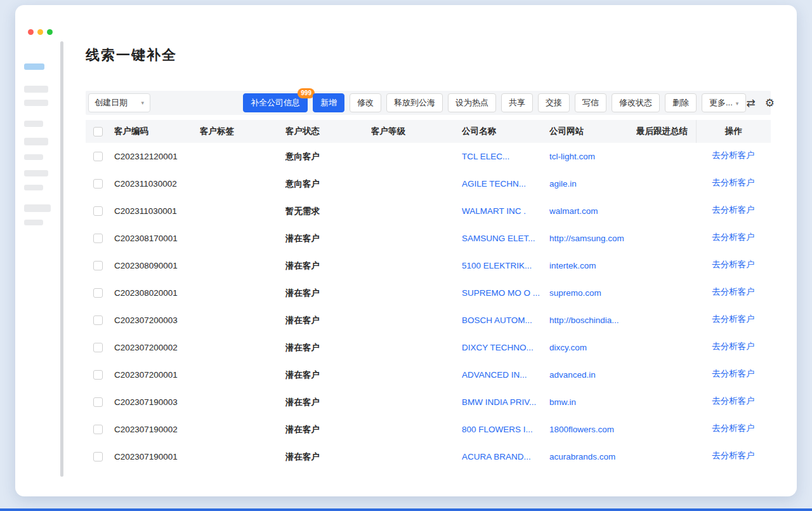 This screenshot has height=511, width=812. What do you see at coordinates (506, 184) in the screenshot?
I see `company-name-link: AGILE TECHN...` at bounding box center [506, 184].